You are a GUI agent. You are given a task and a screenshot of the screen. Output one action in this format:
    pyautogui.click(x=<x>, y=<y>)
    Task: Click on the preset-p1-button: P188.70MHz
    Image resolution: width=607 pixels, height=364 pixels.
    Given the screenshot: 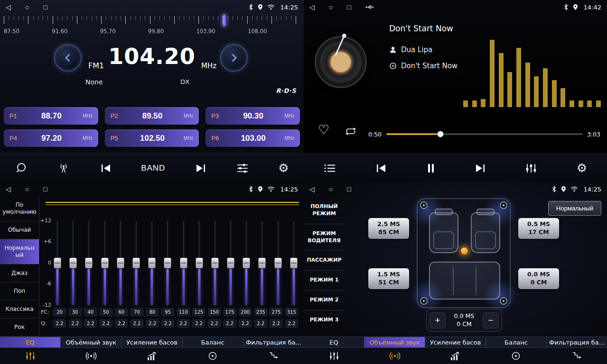 What is the action you would take?
    pyautogui.click(x=51, y=116)
    